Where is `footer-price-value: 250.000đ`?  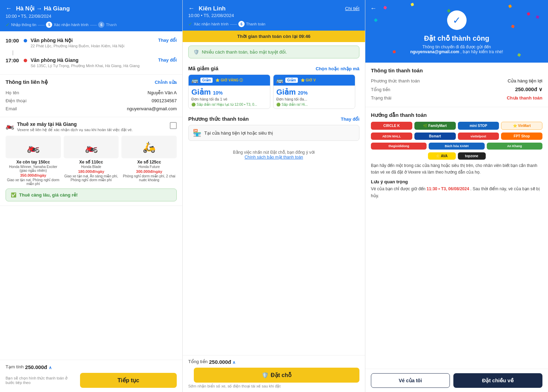 footer-price-value: 250.000đ is located at coordinates (36, 367).